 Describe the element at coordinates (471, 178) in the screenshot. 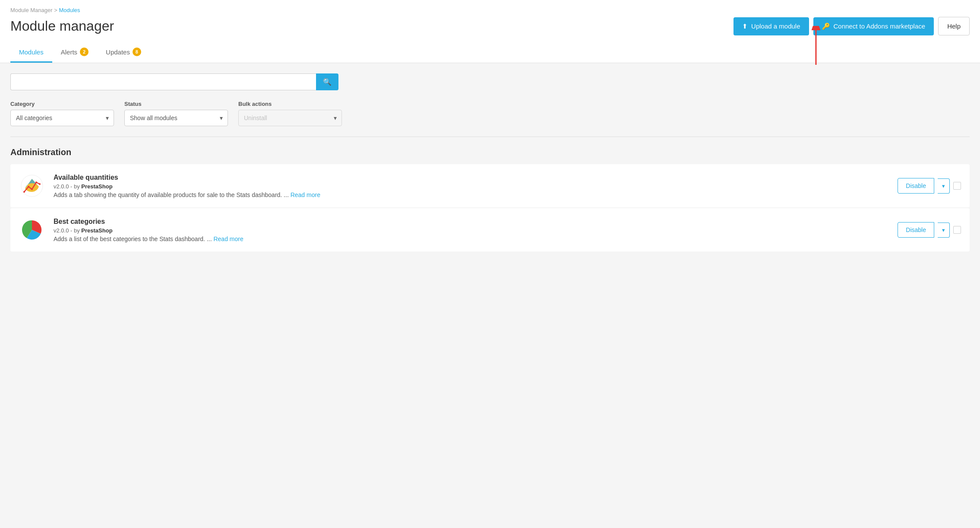

I see `module-name: Available quantities` at that location.